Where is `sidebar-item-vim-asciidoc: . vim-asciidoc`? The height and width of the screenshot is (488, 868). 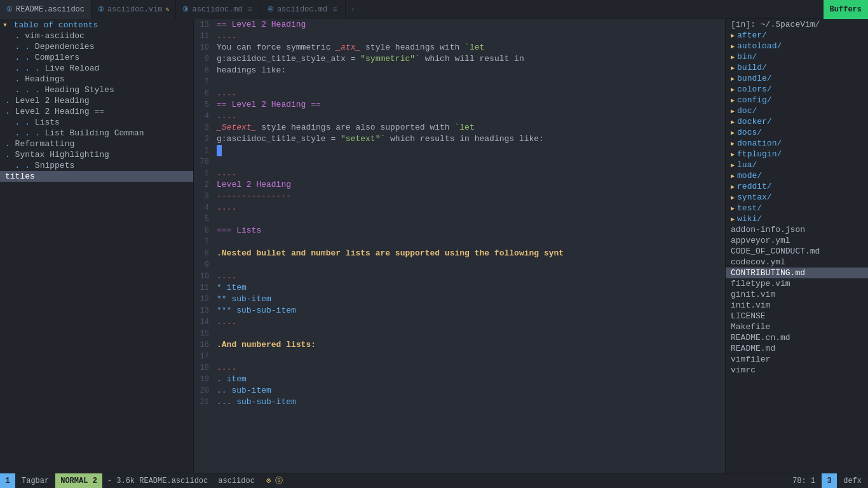 sidebar-item-vim-asciidoc: . vim-asciidoc is located at coordinates (97, 36).